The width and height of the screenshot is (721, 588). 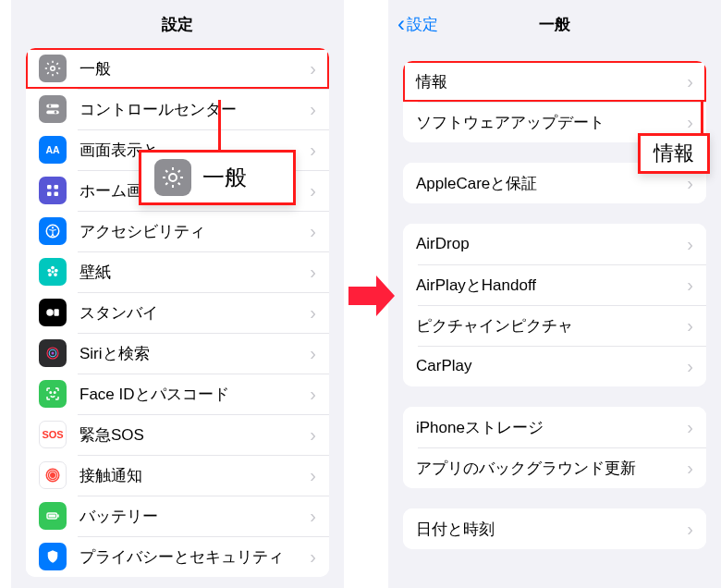 I want to click on privacy-icon, so click(x=53, y=557).